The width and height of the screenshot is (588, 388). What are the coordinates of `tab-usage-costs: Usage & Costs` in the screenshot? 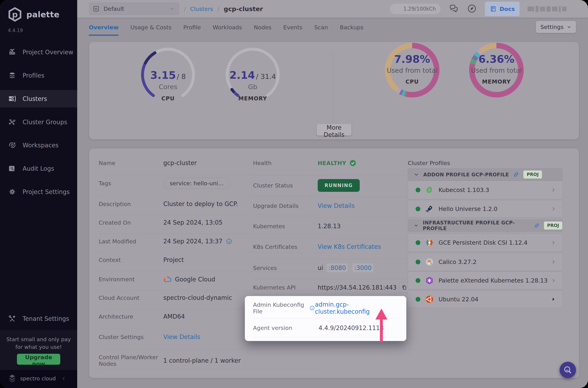 It's located at (151, 28).